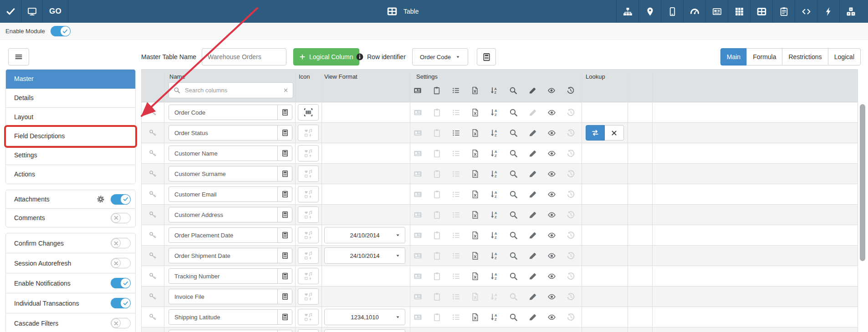  What do you see at coordinates (121, 303) in the screenshot?
I see `toggle-individual-transactions` at bounding box center [121, 303].